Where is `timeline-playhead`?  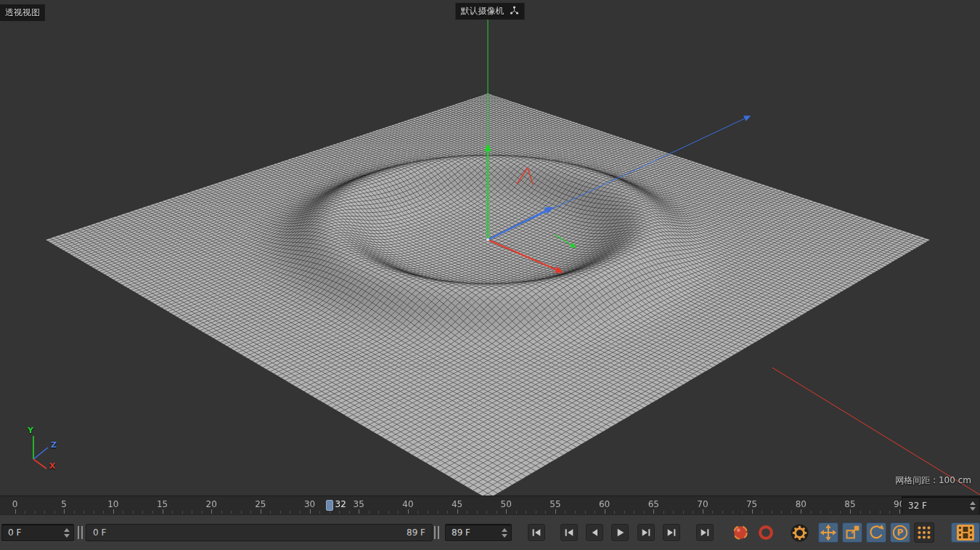 timeline-playhead is located at coordinates (330, 506).